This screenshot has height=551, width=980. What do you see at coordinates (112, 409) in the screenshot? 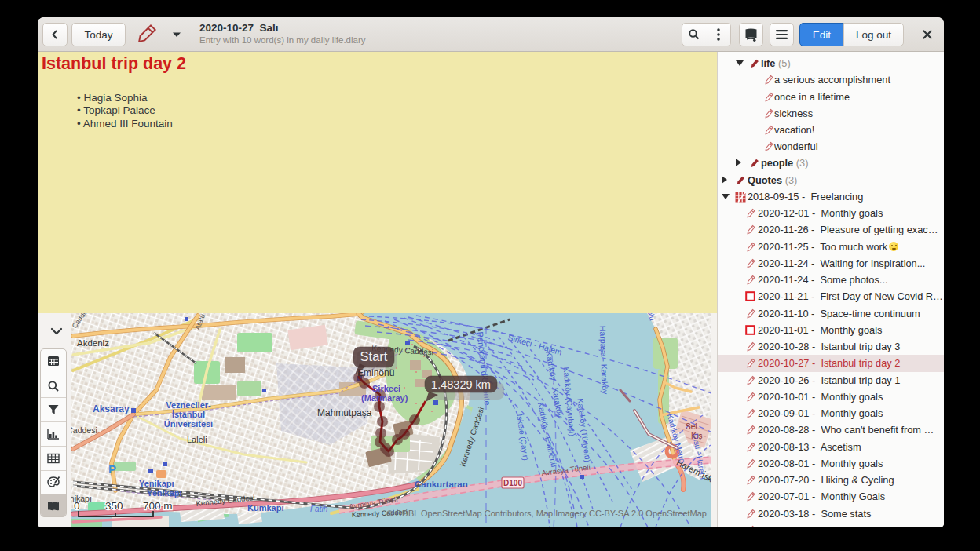
I see `svg-text: Aksaray` at bounding box center [112, 409].